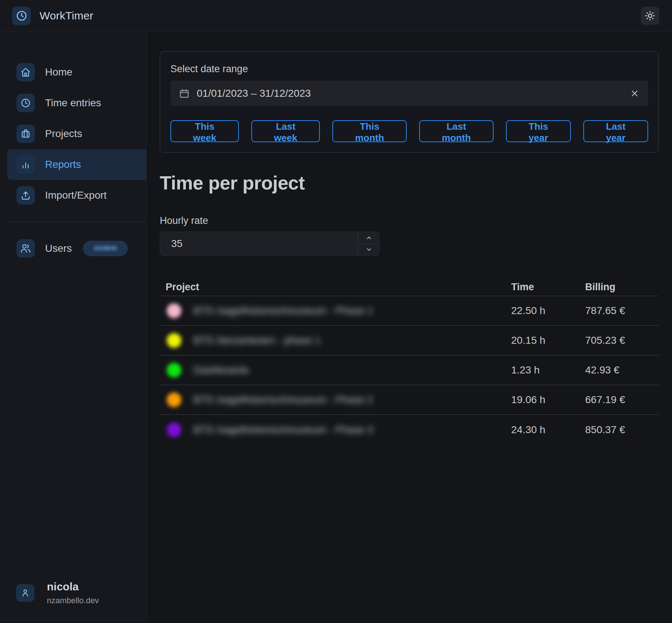 The height and width of the screenshot is (623, 672). Describe the element at coordinates (409, 370) in the screenshot. I see `table-row: Dashboards 1.23 h 42.93 €` at that location.